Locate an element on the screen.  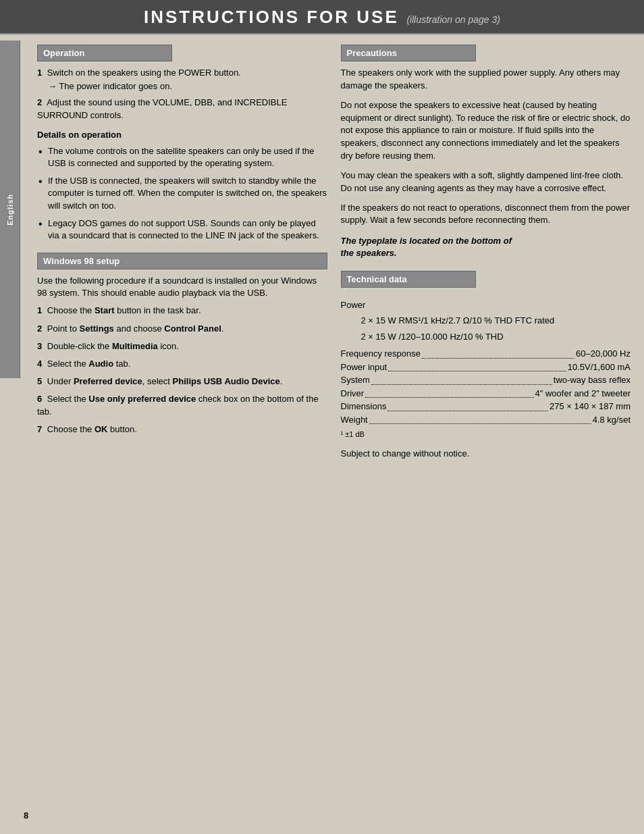
page-header: INSTRUCTIONS FOR USE (illustration on pa… is located at coordinates (322, 18).